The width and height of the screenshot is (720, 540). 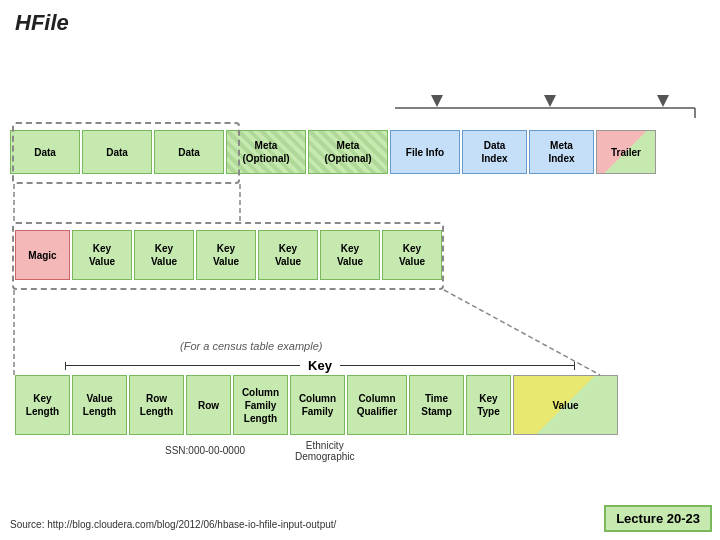 What do you see at coordinates (324, 451) in the screenshot?
I see `ethnicity-label: EthnicityDemographic` at bounding box center [324, 451].